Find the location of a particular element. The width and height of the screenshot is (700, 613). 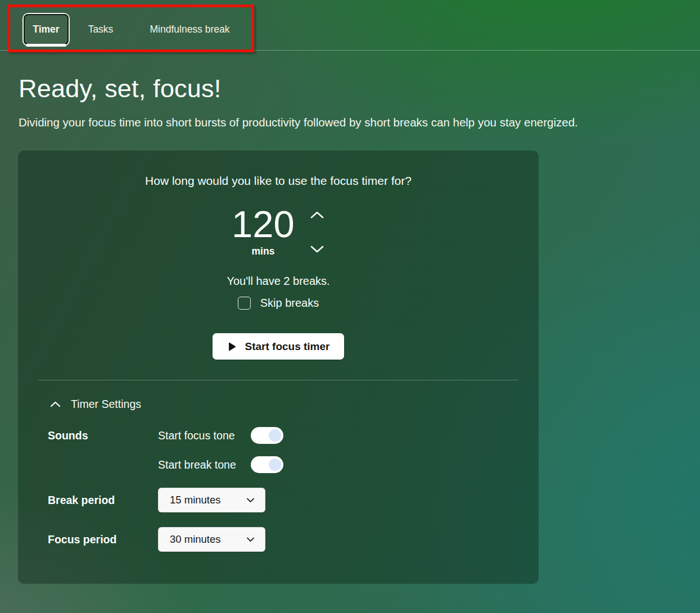

duration-stepper: 120 mins is located at coordinates (278, 231).